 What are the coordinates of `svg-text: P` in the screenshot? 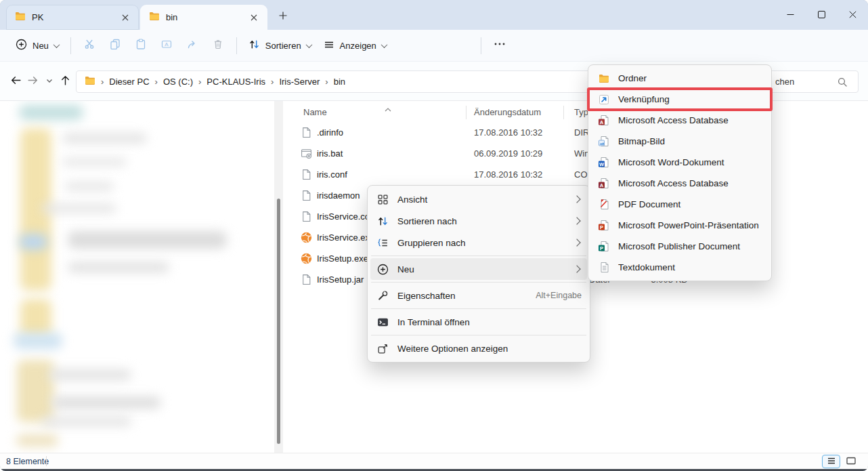 It's located at (601, 228).